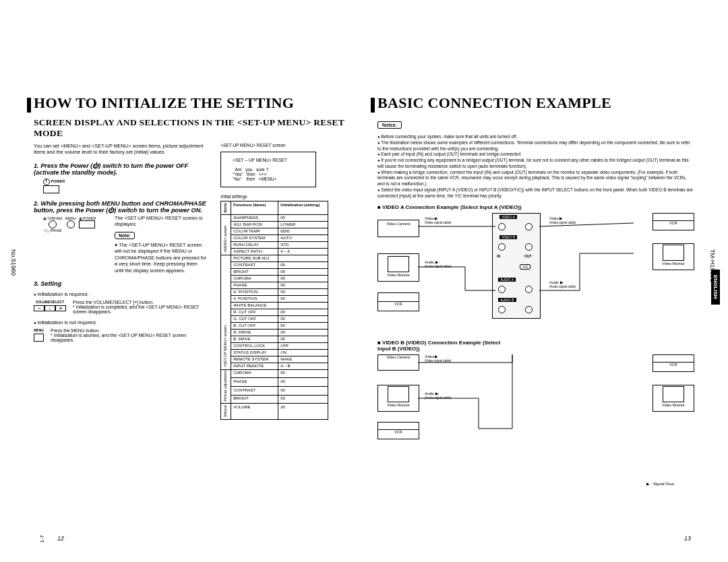  Describe the element at coordinates (516, 266) in the screenshot. I see `monitor-rear-panel: VIDEO A VIDEO B IN OUT Y/C AUDIO A AUDIO…` at that location.